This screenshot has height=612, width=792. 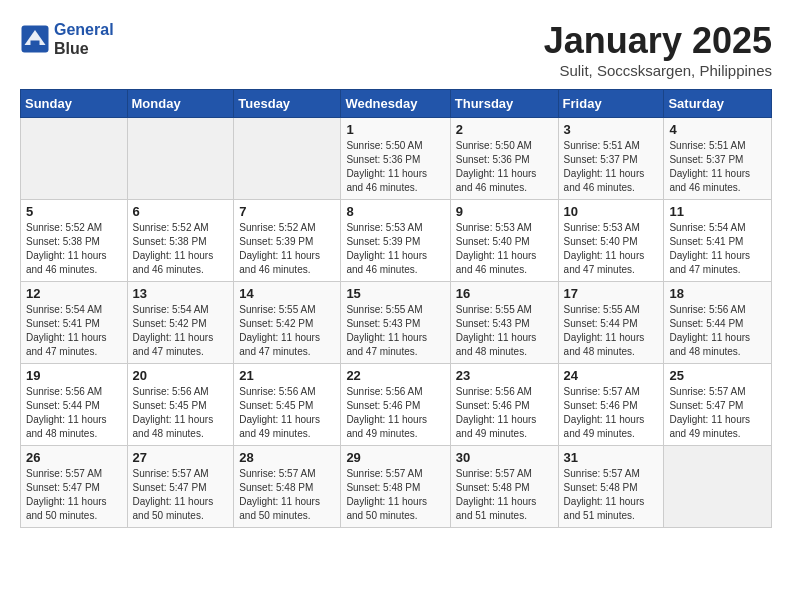 What do you see at coordinates (612, 249) in the screenshot?
I see `day-info: Sunrise: 5:53 AM Sunset: 5:40 PM Dayligh…` at bounding box center [612, 249].